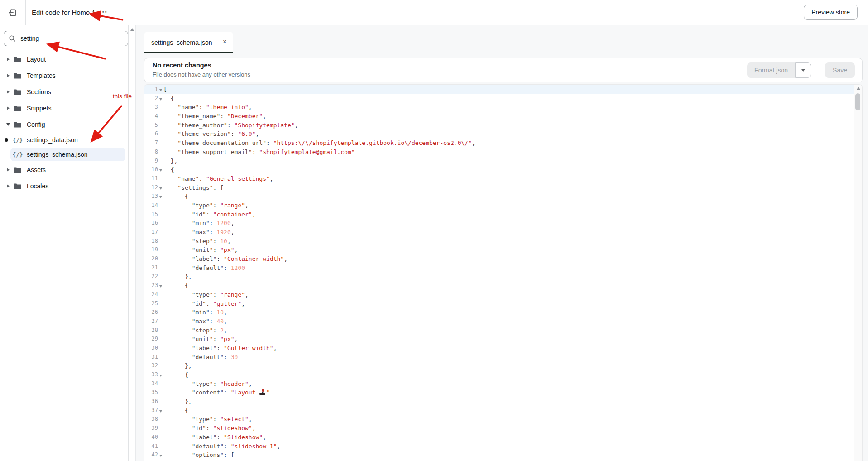 This screenshot has height=461, width=868. I want to click on code-text: "max": 40,, so click(509, 322).